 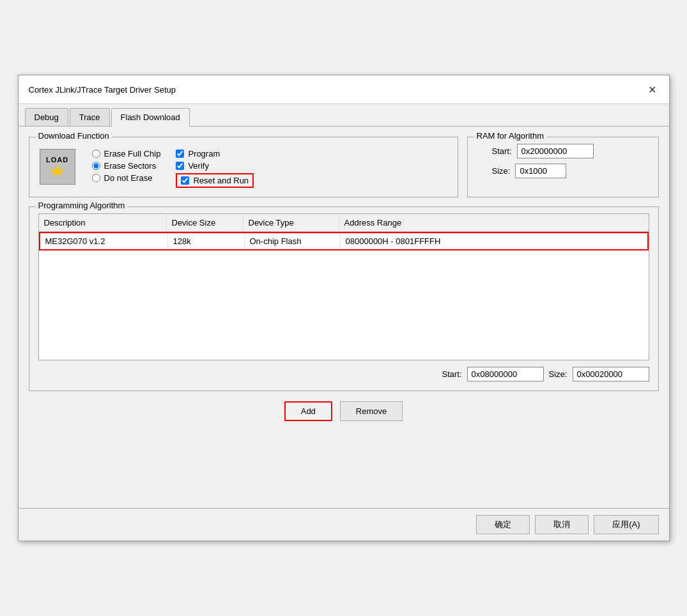 I want to click on ram-section: Start: Size:, so click(x=571, y=161).